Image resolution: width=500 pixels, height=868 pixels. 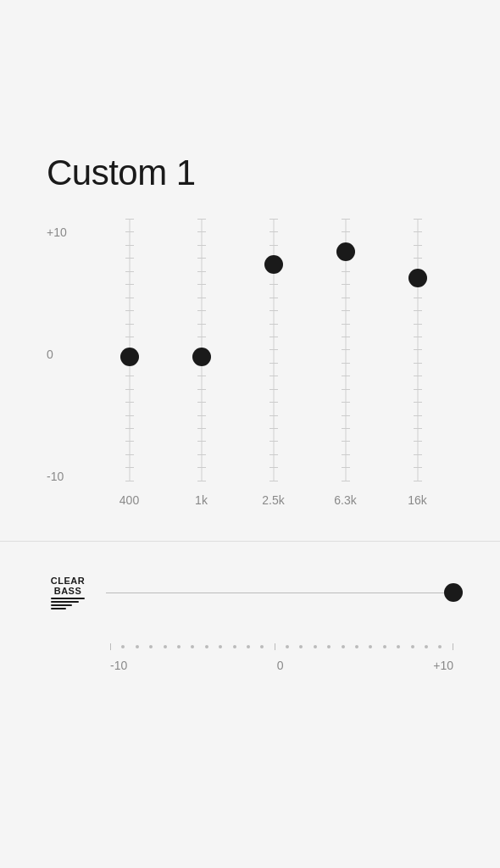 I want to click on x-label-1k: 1k, so click(x=202, y=500).